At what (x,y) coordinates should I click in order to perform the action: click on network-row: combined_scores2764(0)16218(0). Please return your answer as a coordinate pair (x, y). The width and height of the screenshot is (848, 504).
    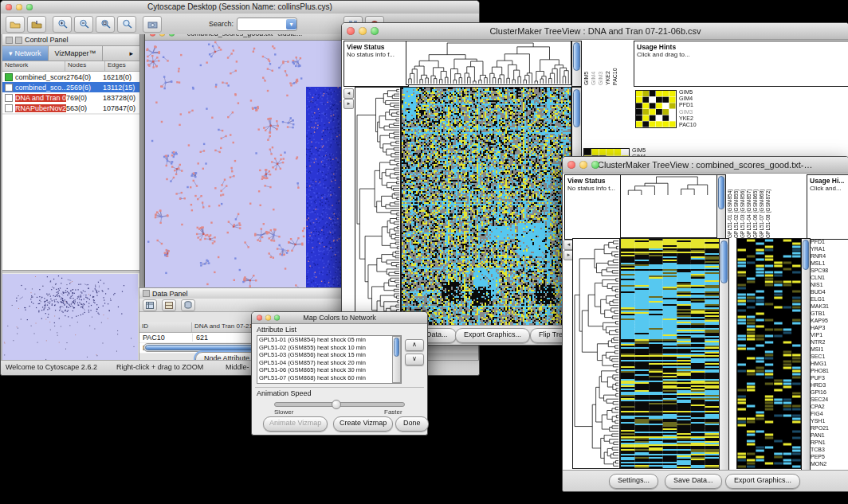
    Looking at the image, I should click on (71, 76).